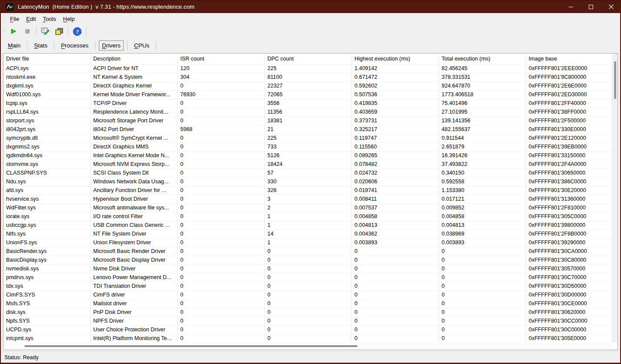 This screenshot has height=364, width=621. What do you see at coordinates (59, 31) in the screenshot?
I see `view-windows-button` at bounding box center [59, 31].